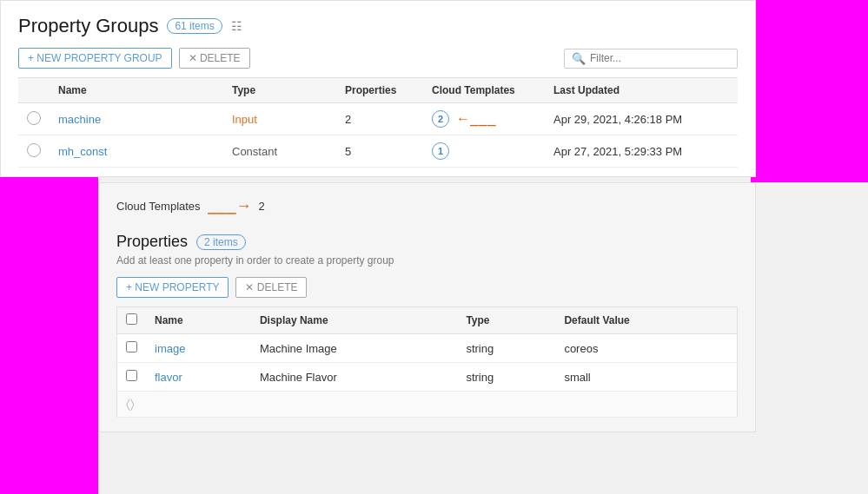 Image resolution: width=868 pixels, height=494 pixels. Describe the element at coordinates (378, 151) in the screenshot. I see `table-row: mh_const Constant 5 1 Apr 27, 2021, 5:29…` at that location.